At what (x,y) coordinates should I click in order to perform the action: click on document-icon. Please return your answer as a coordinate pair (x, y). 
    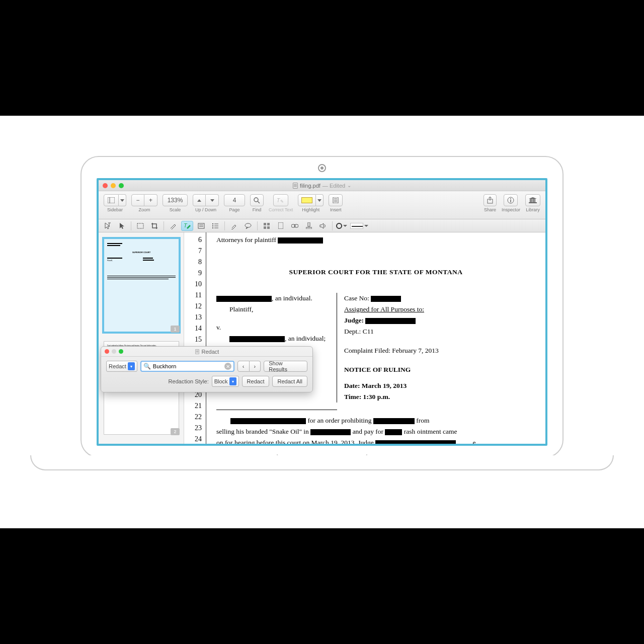
    Looking at the image, I should click on (295, 186).